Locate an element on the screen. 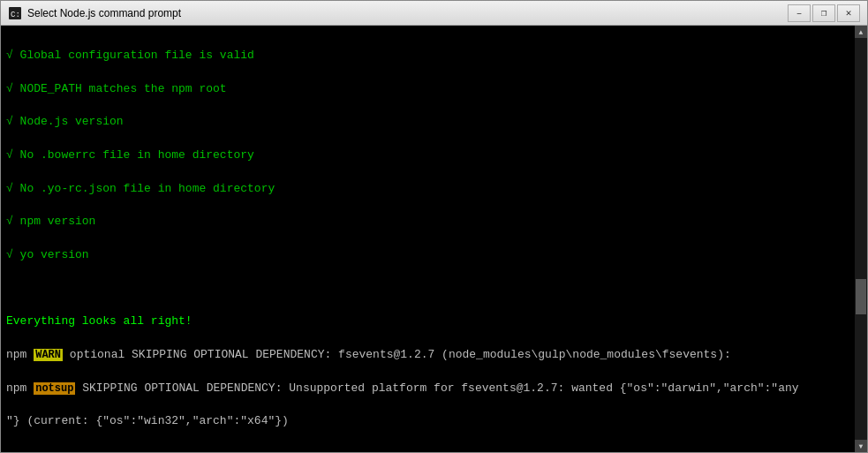  window-title: Select Node.js command prompt is located at coordinates (404, 13).